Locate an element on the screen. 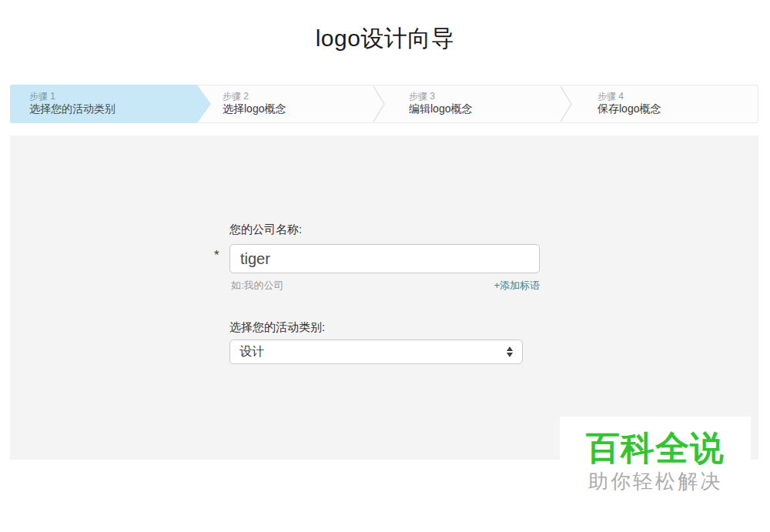  company-name-hint: 如:我的公司 is located at coordinates (257, 286).